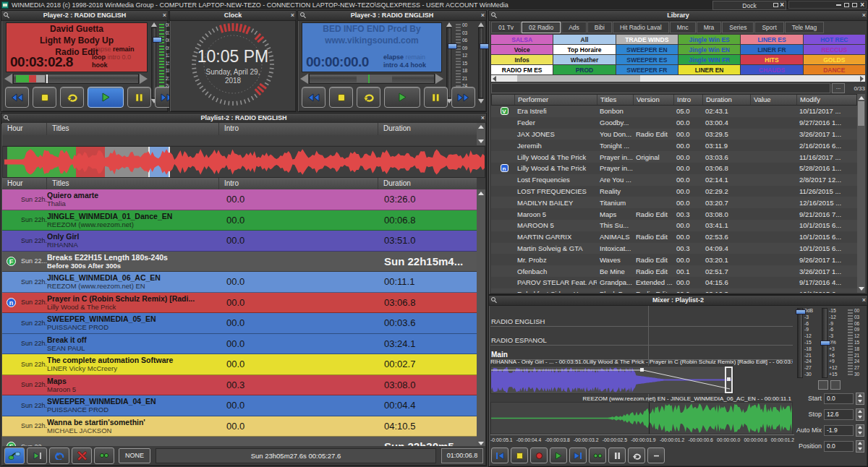 The image size is (868, 467). What do you see at coordinates (584, 39) in the screenshot?
I see `category-button: All` at bounding box center [584, 39].